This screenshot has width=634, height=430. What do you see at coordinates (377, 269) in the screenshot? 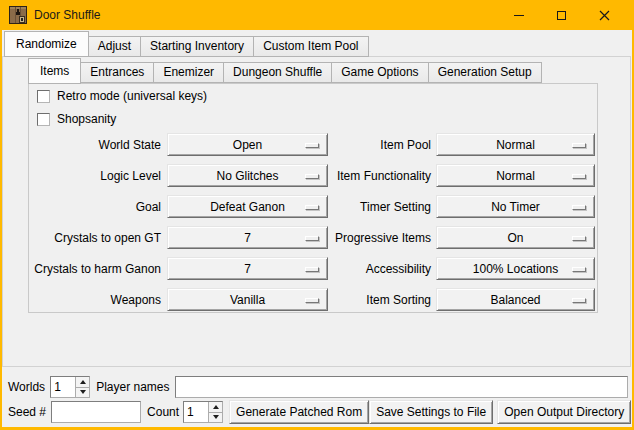
I see `accessibility-label: Accessibility` at bounding box center [377, 269].